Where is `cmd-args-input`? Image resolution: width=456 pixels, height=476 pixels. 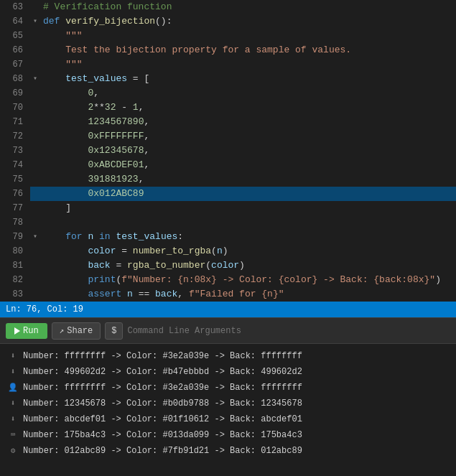 cmd-args-input is located at coordinates (289, 331).